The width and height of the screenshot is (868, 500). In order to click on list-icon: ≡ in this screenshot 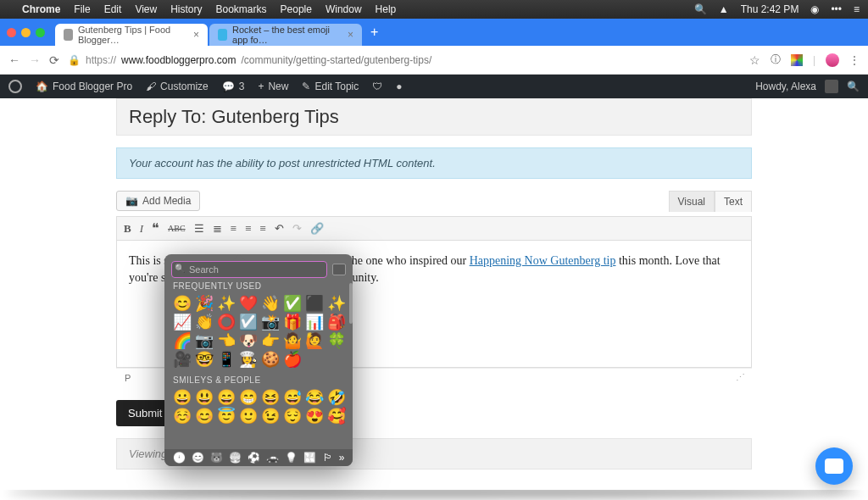, I will do `click(856, 9)`.